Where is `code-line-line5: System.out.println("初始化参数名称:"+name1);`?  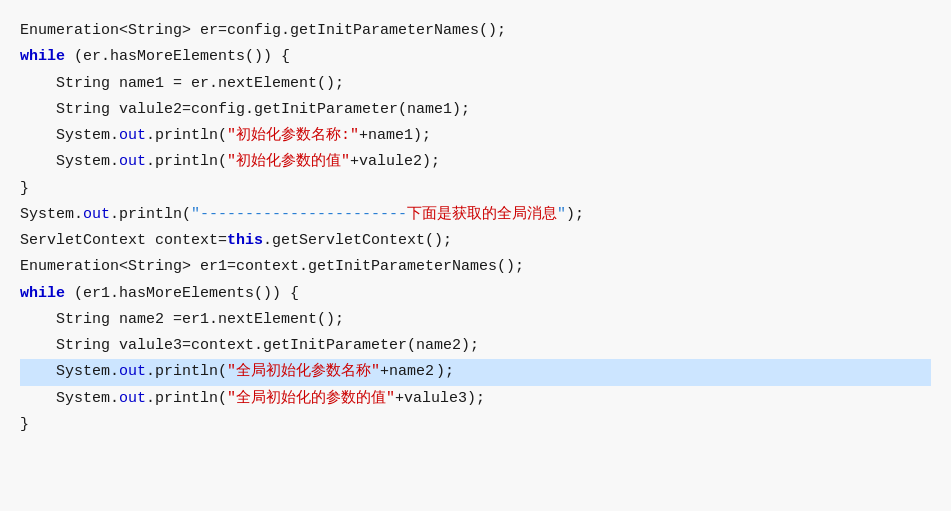 code-line-line5: System.out.println("初始化参数名称:"+name1); is located at coordinates (476, 136).